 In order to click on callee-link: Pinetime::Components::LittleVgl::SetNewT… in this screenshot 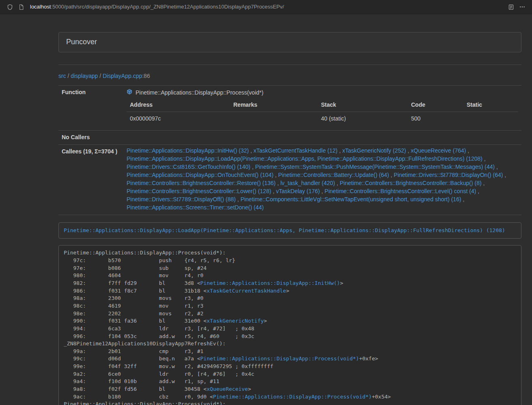, I will do `click(351, 199)`.